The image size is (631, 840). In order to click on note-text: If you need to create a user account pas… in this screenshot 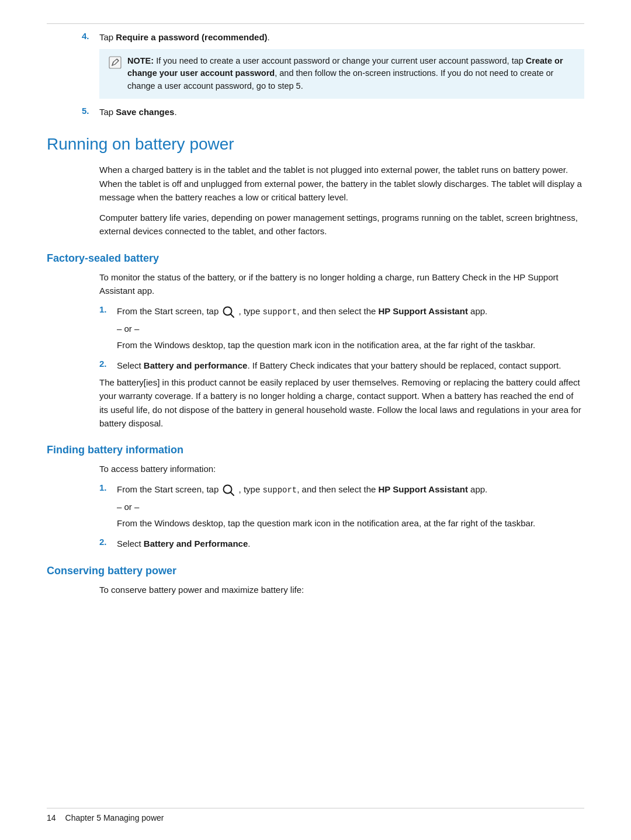, I will do `click(341, 61)`.